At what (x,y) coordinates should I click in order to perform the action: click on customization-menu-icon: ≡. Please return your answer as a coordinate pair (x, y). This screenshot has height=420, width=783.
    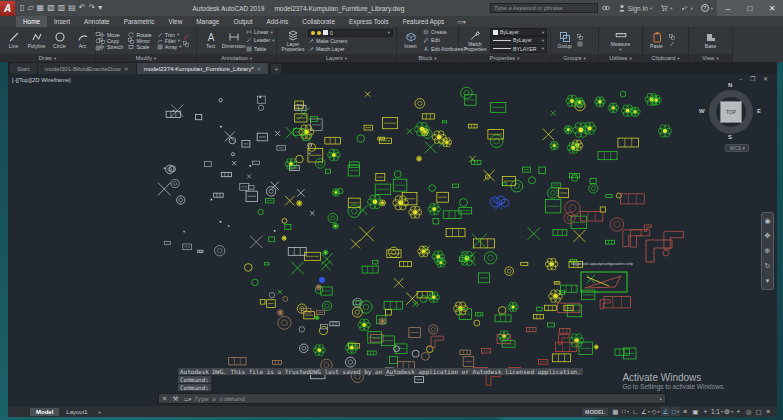
    Looking at the image, I should click on (768, 412).